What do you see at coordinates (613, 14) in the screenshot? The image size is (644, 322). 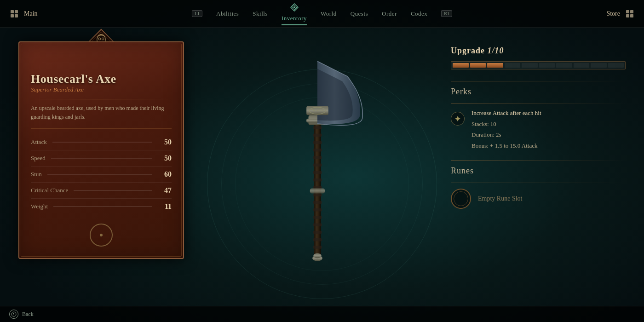 I see `store-label: Store` at bounding box center [613, 14].